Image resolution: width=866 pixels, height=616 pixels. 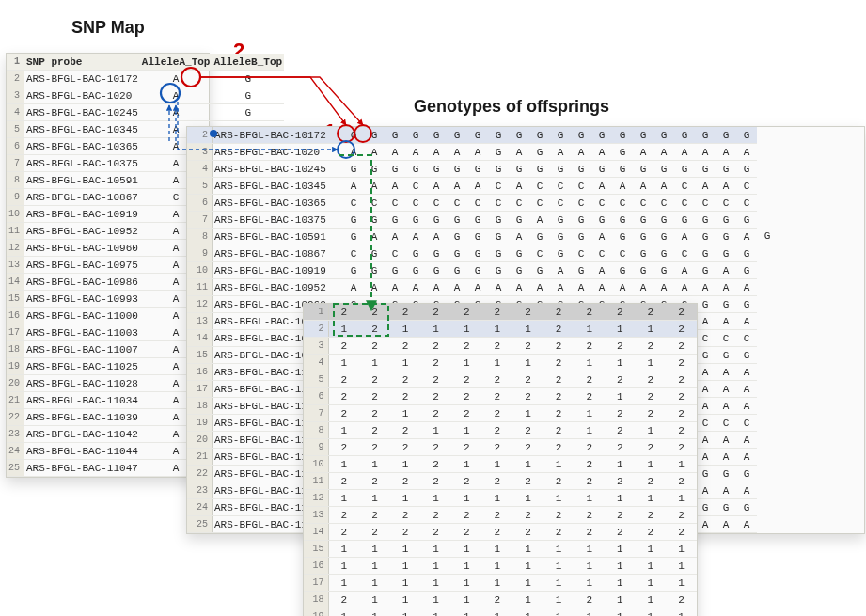 What do you see at coordinates (500, 498) in the screenshot?
I see `numeric-row: 12111111111111` at bounding box center [500, 498].